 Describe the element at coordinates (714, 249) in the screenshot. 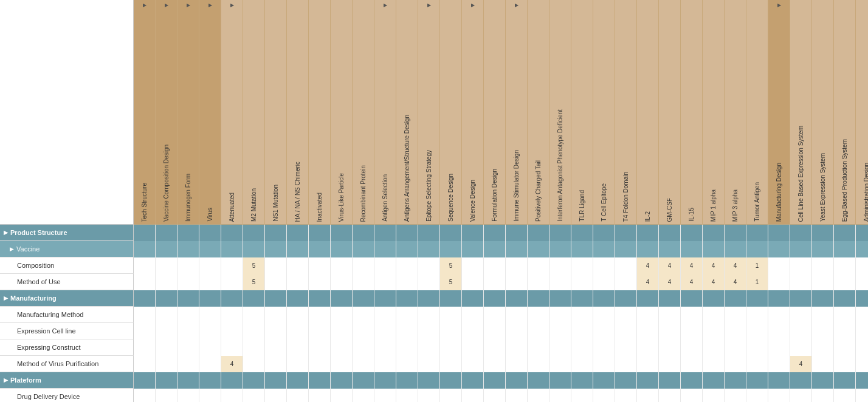

I see `cell-vaccine-mip1_alpha` at that location.